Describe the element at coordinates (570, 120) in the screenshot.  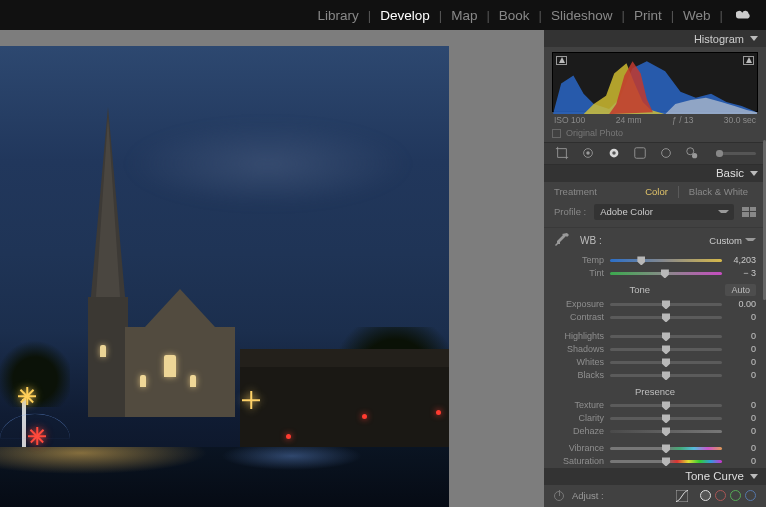
I see `histogram-iso: ISO 100` at that location.